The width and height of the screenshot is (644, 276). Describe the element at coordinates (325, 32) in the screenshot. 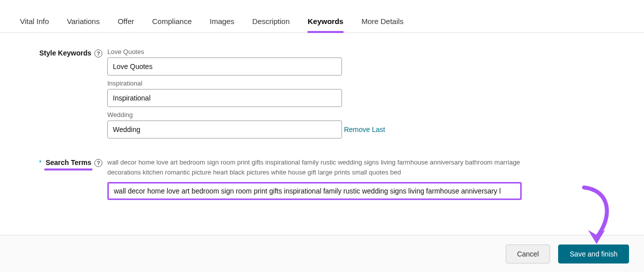

I see `active-tab-indicator` at that location.